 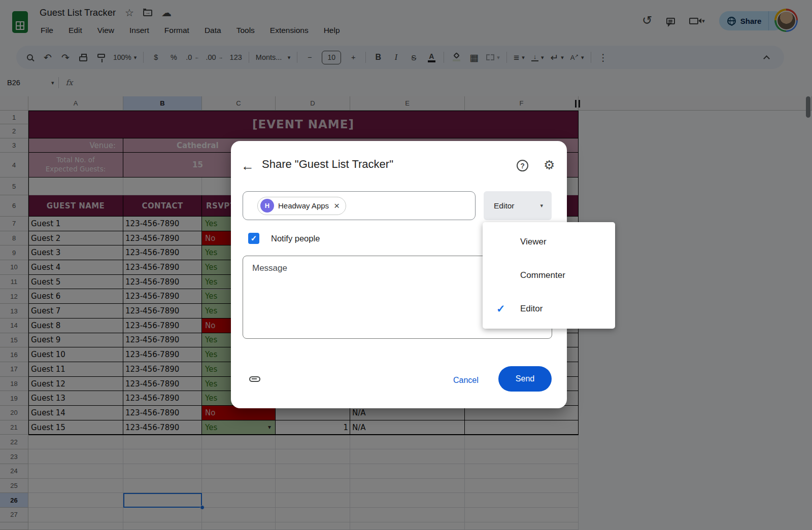 I want to click on cancel-button: Cancel, so click(x=466, y=380).